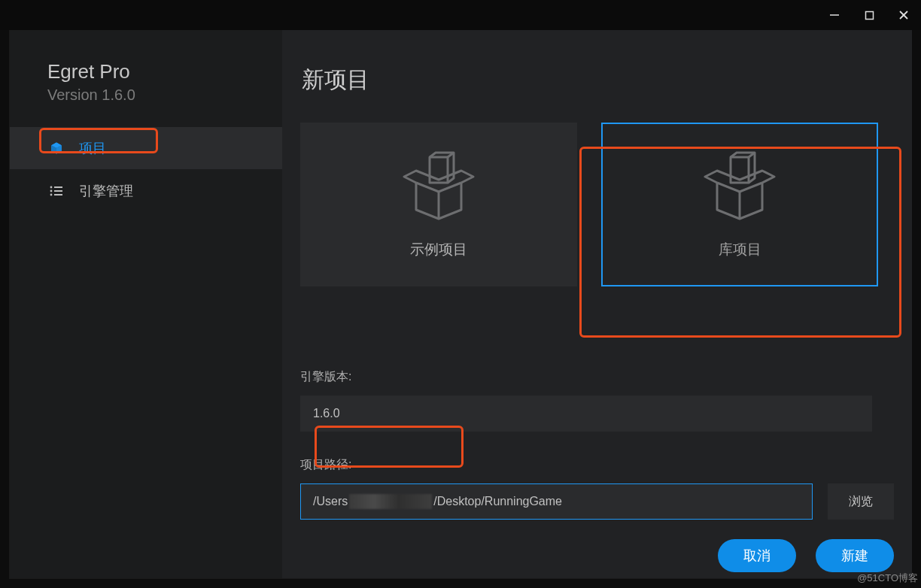 This screenshot has height=588, width=921. What do you see at coordinates (438, 502) in the screenshot?
I see `project-path-value: /Users/Desktop/RunningGame` at bounding box center [438, 502].